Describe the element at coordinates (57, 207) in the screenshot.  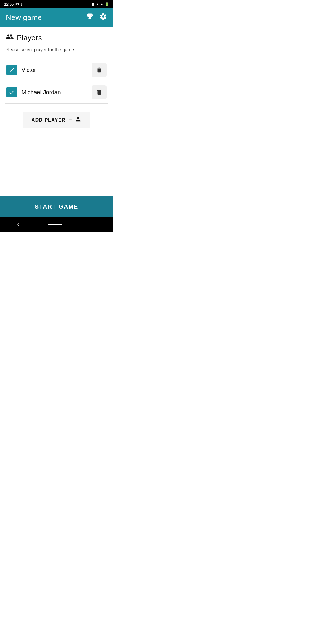
I see `start-game-button: START GAME` at that location.